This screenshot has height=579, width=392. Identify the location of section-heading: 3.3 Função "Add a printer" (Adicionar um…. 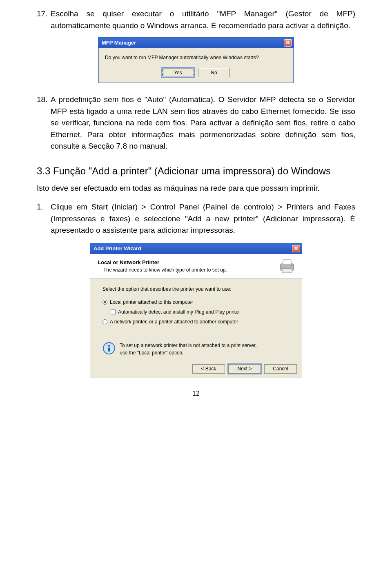
(196, 171).